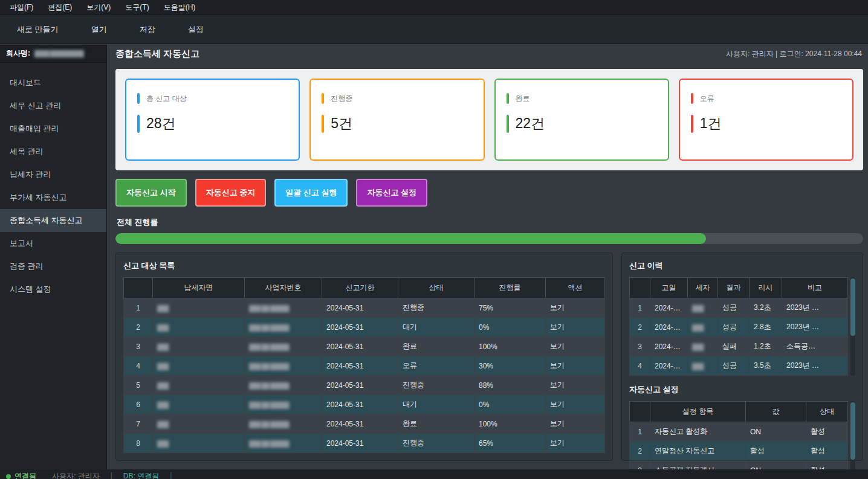 The width and height of the screenshot is (868, 479). What do you see at coordinates (853, 431) in the screenshot?
I see `settings-scrollbar-thumb` at bounding box center [853, 431].